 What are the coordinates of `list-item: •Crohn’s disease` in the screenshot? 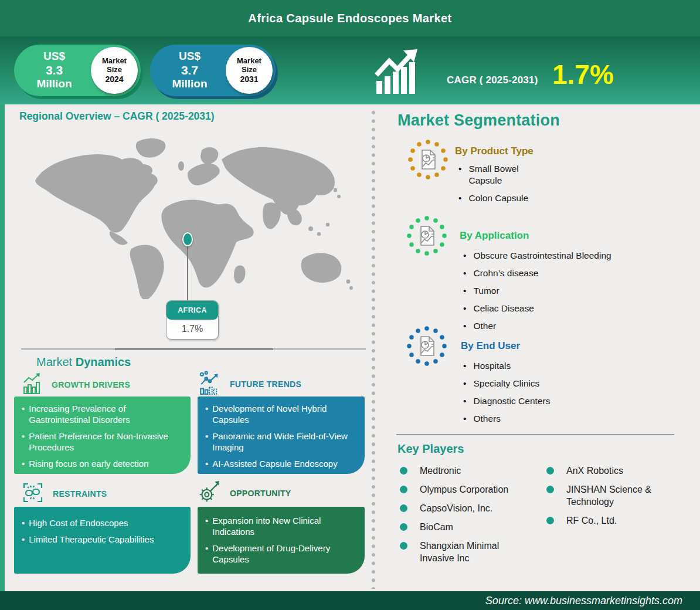 It's located at (582, 273).